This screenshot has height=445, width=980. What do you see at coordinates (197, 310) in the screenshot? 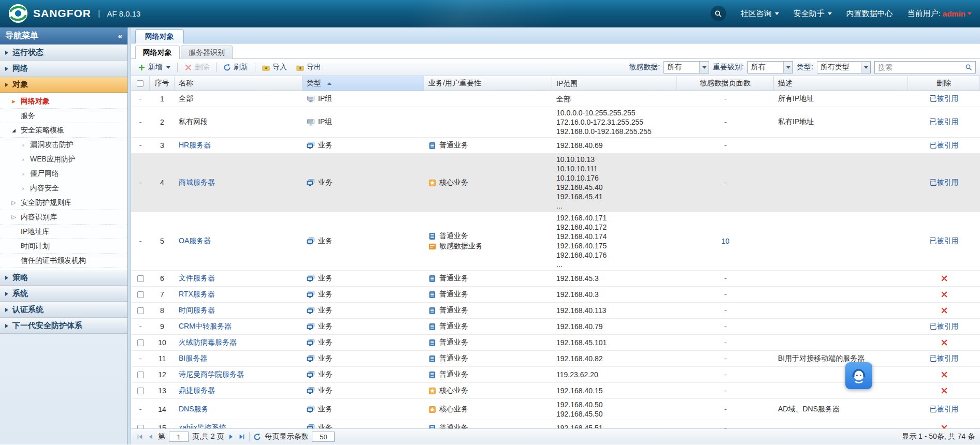
I see `object-name: 时间服务器` at bounding box center [197, 310].